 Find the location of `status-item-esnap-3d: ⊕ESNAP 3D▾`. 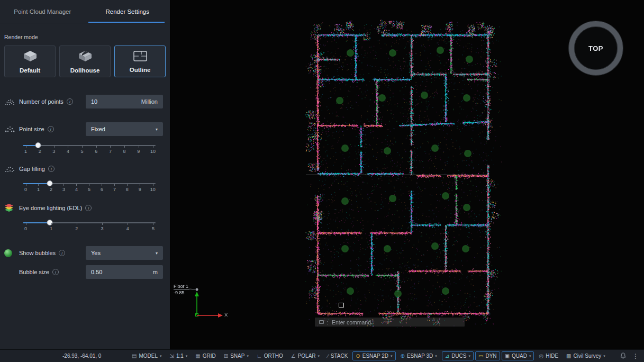

status-item-esnap-3d: ⊕ESNAP 3D▾ is located at coordinates (419, 356).